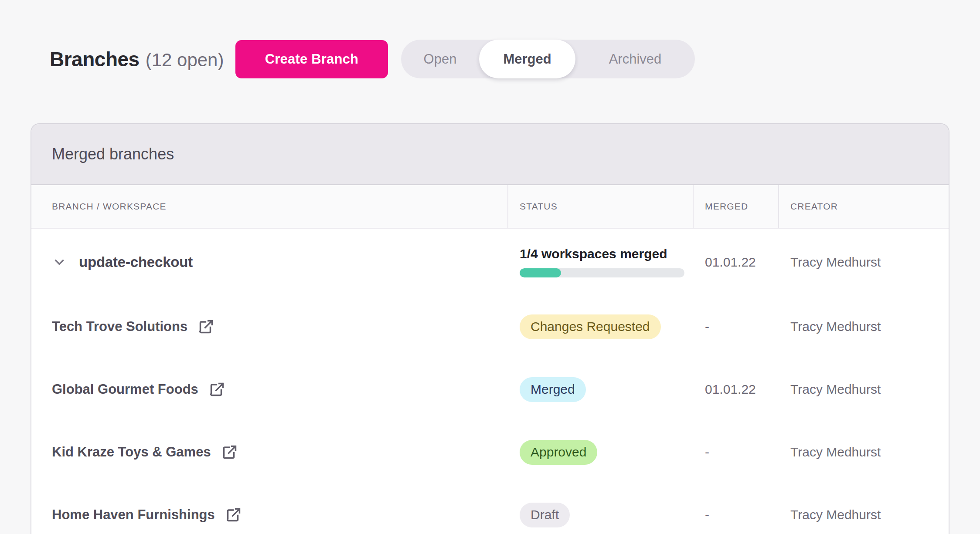 This screenshot has height=534, width=980. Describe the element at coordinates (490, 327) in the screenshot. I see `table-row: Tech Trove Solutions Changes Requested -…` at that location.